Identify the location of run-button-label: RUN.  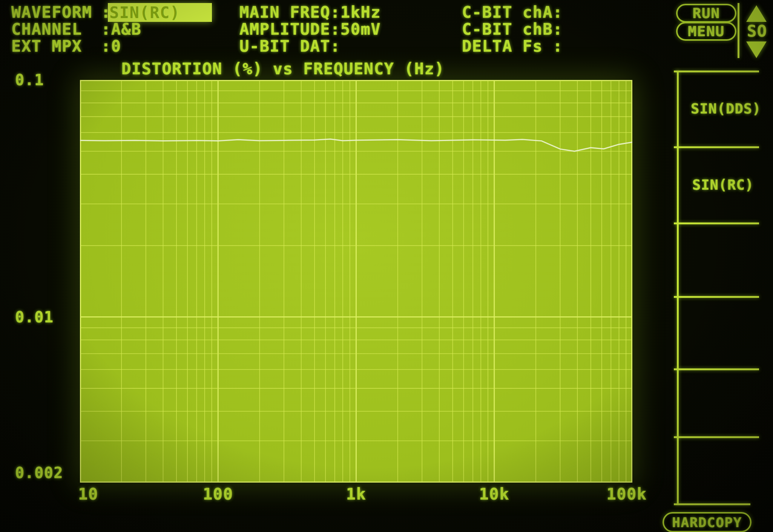
(706, 13).